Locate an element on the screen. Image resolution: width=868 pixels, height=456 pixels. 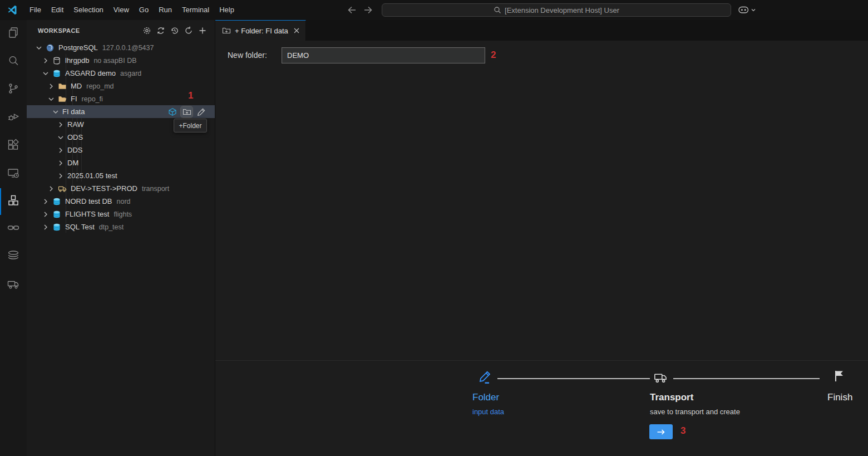
menu-edit: Edit is located at coordinates (57, 10).